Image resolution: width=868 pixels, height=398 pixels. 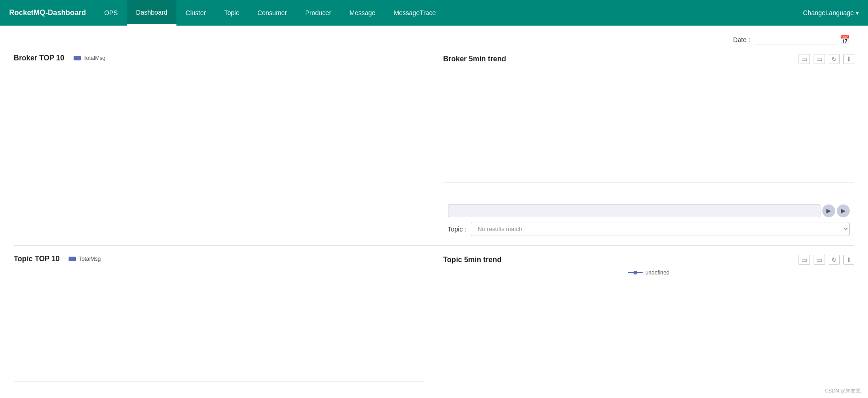 What do you see at coordinates (829, 211) in the screenshot?
I see `topic-search-btn-1: ▶` at bounding box center [829, 211].